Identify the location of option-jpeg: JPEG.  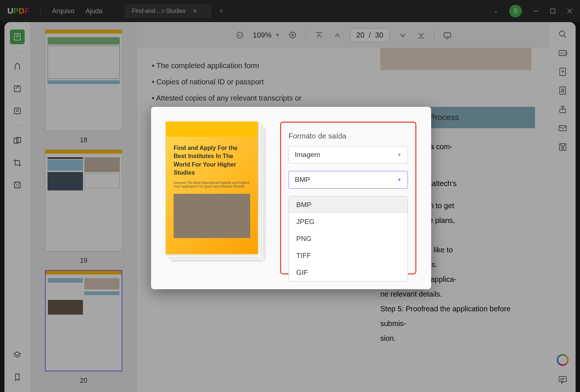
(348, 222).